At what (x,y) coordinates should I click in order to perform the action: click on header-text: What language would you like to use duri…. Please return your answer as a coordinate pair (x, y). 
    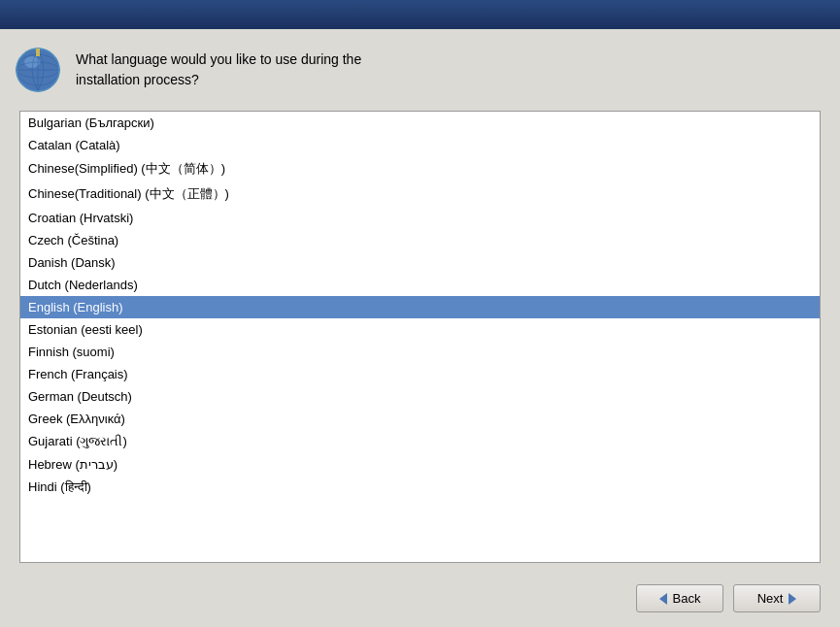
    Looking at the image, I should click on (218, 70).